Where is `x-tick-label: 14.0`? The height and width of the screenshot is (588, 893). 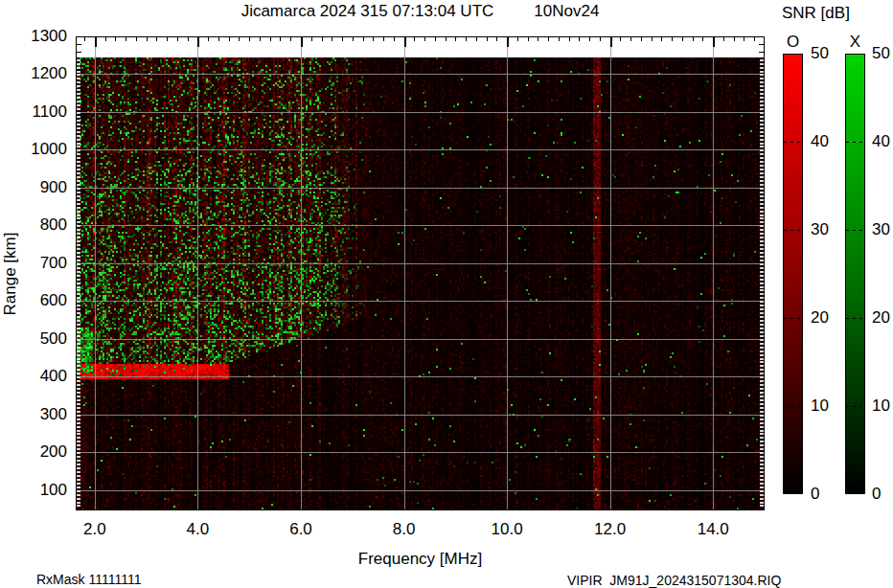 x-tick-label: 14.0 is located at coordinates (713, 530).